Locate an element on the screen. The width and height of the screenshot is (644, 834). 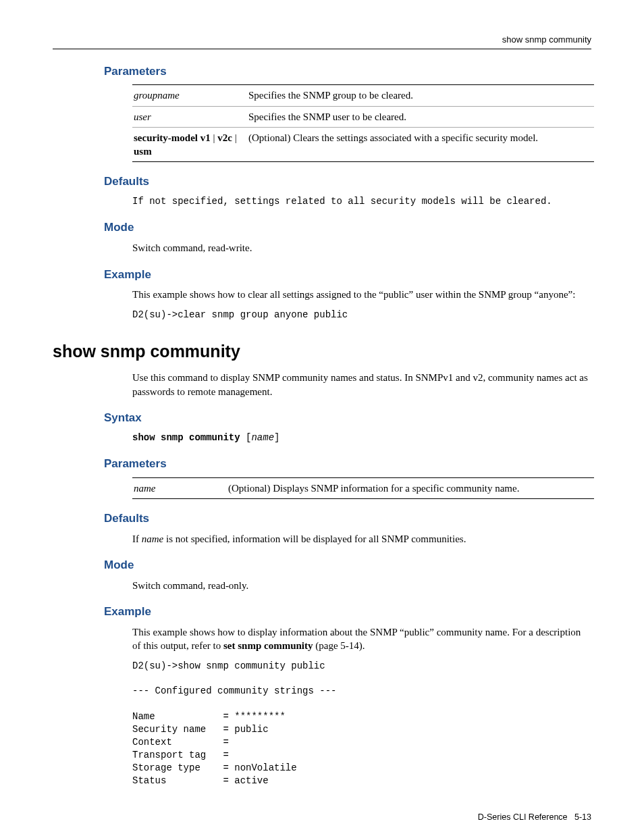
table-row: user Specifies the SNMP user to be clear… is located at coordinates (363, 116).